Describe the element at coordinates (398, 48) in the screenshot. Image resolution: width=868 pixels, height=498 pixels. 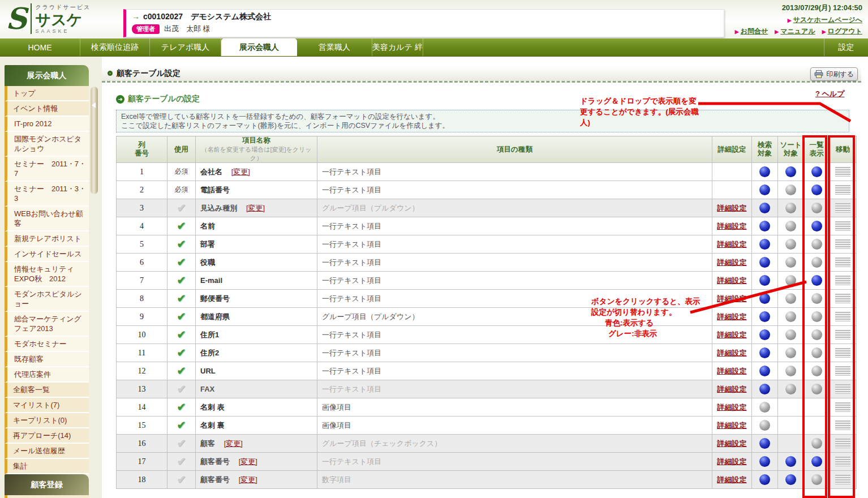
I see `nav-tab: 美容カルテ 絆` at that location.